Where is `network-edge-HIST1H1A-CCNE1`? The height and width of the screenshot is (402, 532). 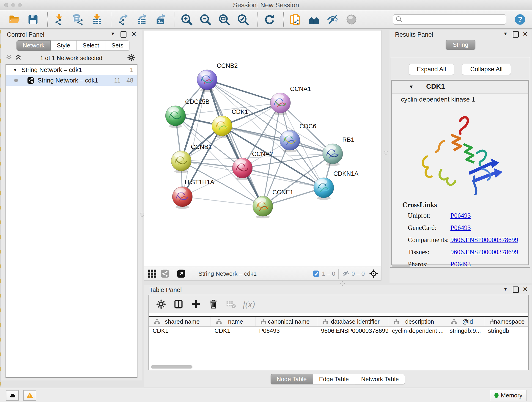 network-edge-HIST1H1A-CCNE1 is located at coordinates (223, 201).